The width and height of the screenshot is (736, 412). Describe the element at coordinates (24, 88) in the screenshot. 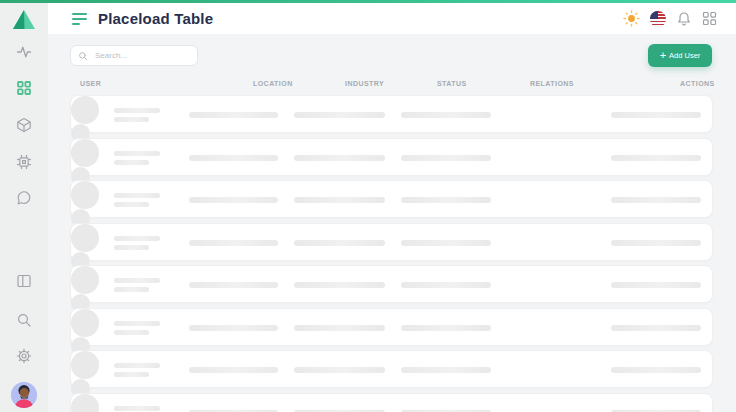

I see `dashboard-grid-icon` at that location.